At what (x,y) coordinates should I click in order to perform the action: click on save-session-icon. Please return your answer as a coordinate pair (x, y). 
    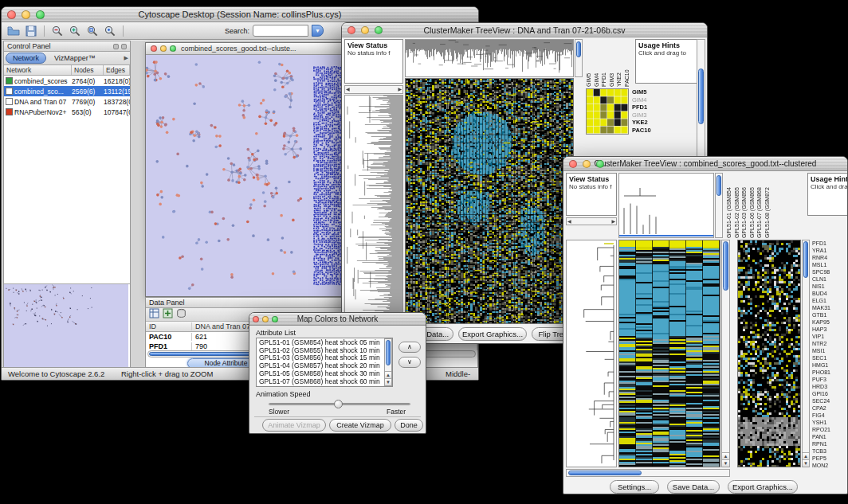
    Looking at the image, I should click on (31, 31).